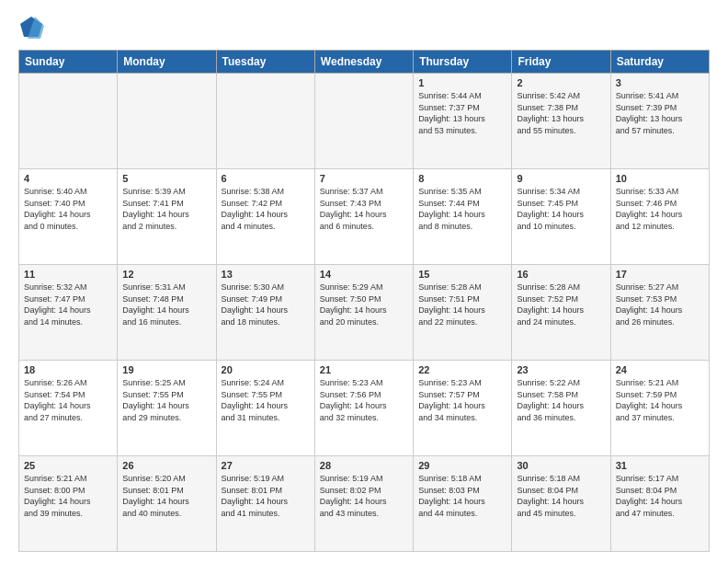 The image size is (728, 563). I want to click on day-number: 16, so click(561, 274).